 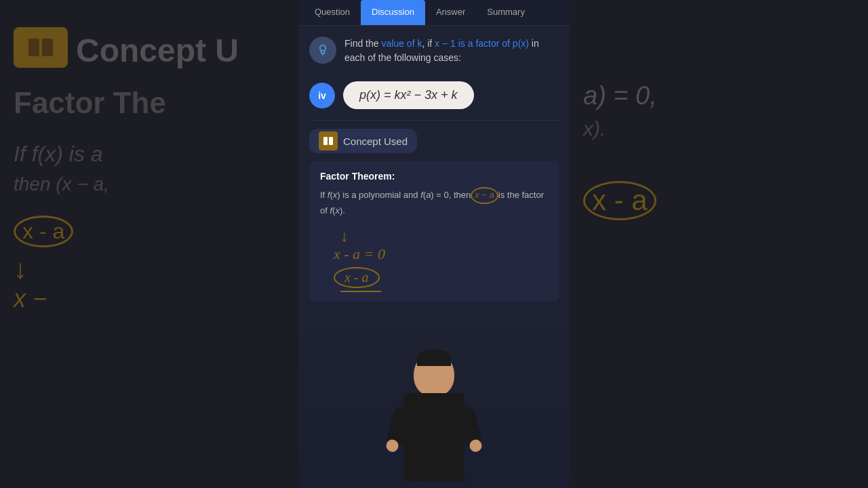 What do you see at coordinates (506, 12) in the screenshot?
I see `tab-summary: Summary` at bounding box center [506, 12].